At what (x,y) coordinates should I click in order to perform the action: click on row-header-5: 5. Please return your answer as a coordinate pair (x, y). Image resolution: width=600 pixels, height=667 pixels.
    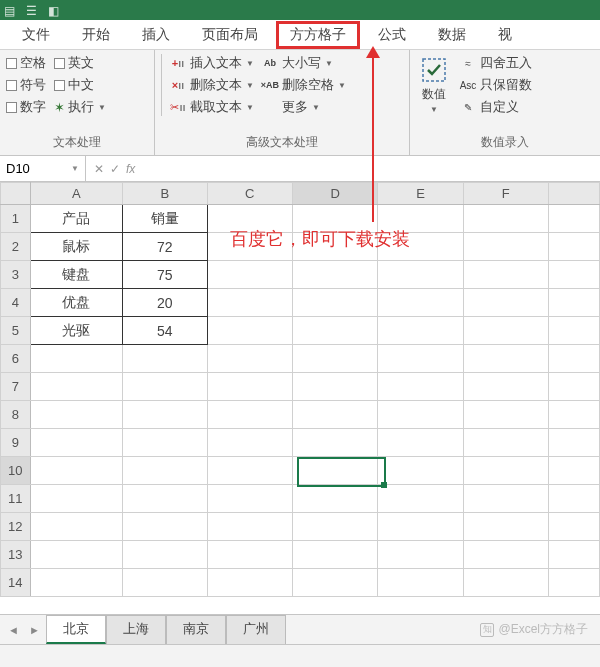
    Looking at the image, I should click on (16, 331).